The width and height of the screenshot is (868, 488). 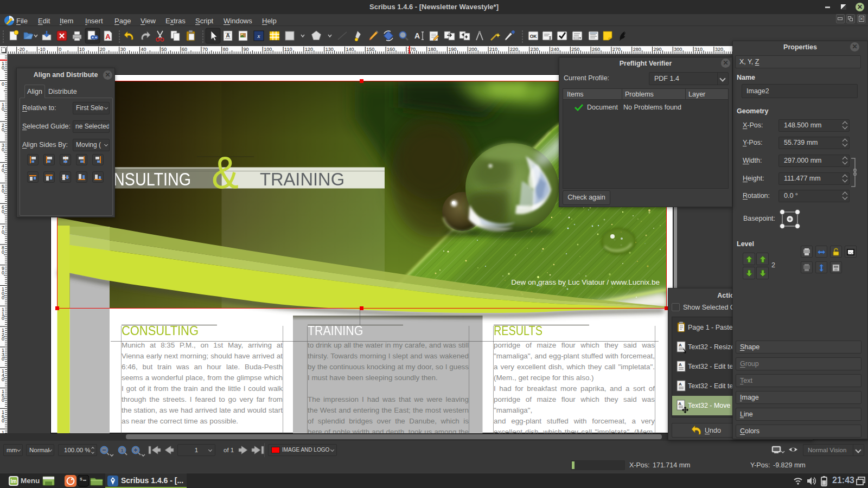 What do you see at coordinates (494, 49) in the screenshot?
I see `svg-text: 210` at bounding box center [494, 49].